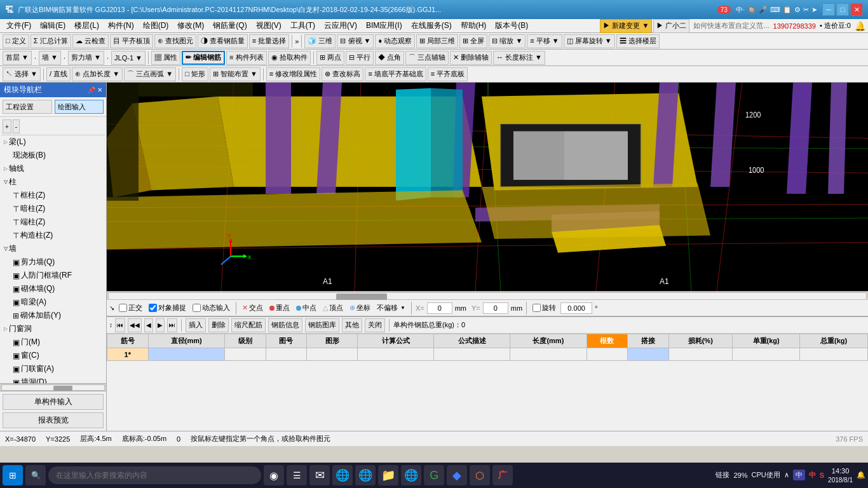 This screenshot has width=868, height=488. I want to click on btn-pick: ◉ 拾取构件, so click(290, 58).